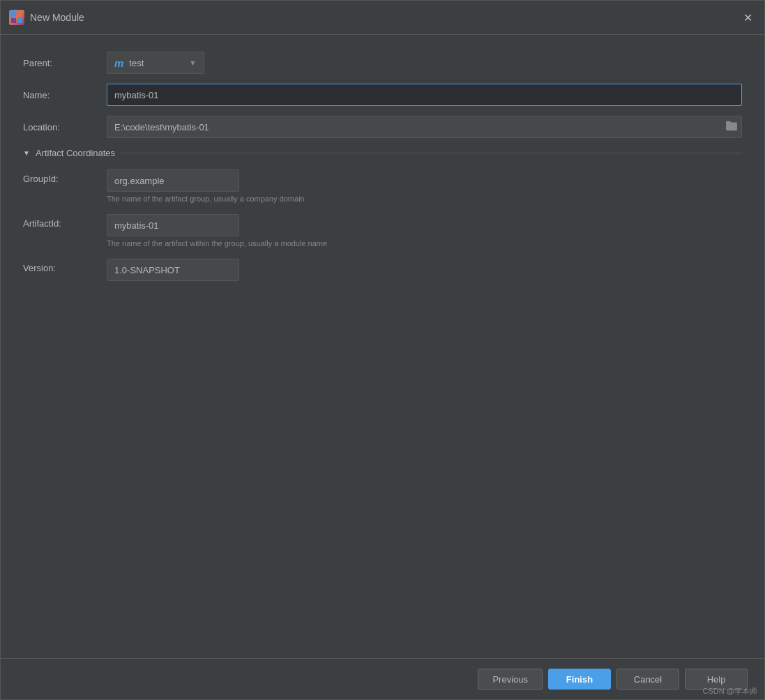  What do you see at coordinates (424, 234) in the screenshot?
I see `artifactid-group: The name of the artifact within the grou…` at bounding box center [424, 234].